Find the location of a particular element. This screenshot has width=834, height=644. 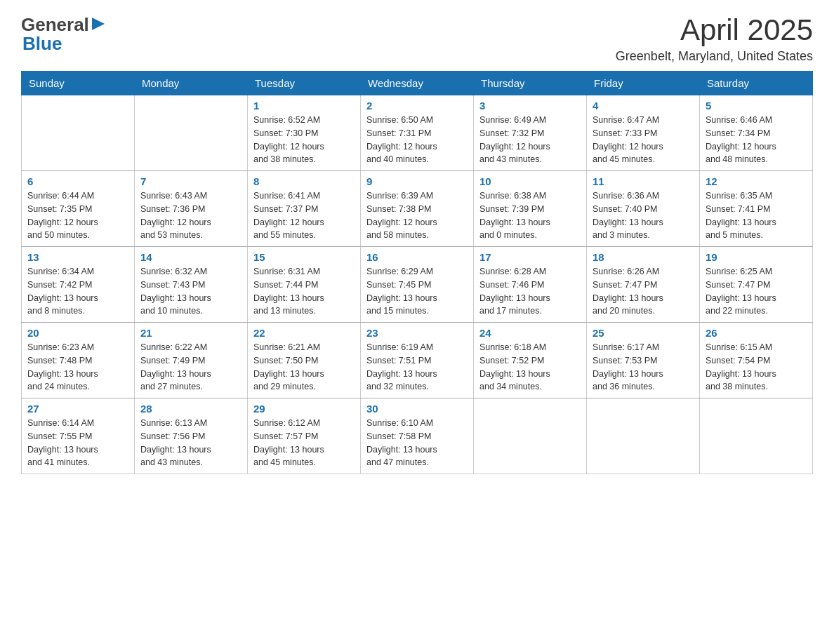

day-info: Sunrise: 6:52 AMSunset: 7:30 PMDaylight:… is located at coordinates (304, 140).